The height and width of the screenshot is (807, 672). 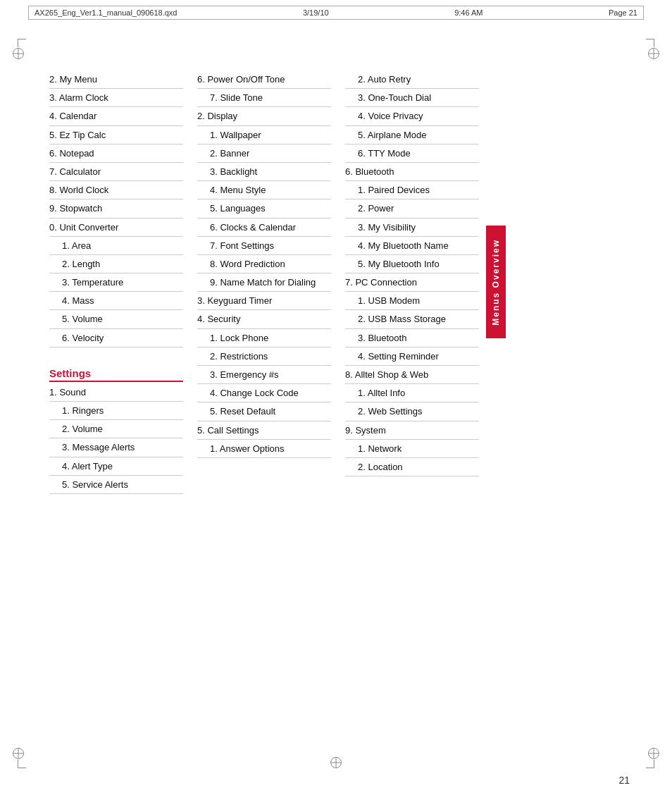 What do you see at coordinates (264, 393) in the screenshot?
I see `list-item: 4. Change Lock Code` at bounding box center [264, 393].